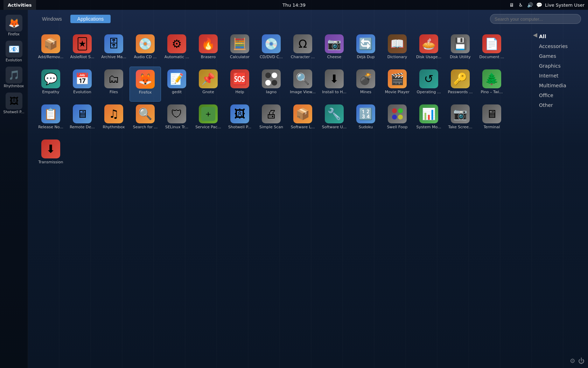 Image resolution: width=588 pixels, height=368 pixels. I want to click on app-item-software-u: 🔧 Software U..., so click(334, 119).